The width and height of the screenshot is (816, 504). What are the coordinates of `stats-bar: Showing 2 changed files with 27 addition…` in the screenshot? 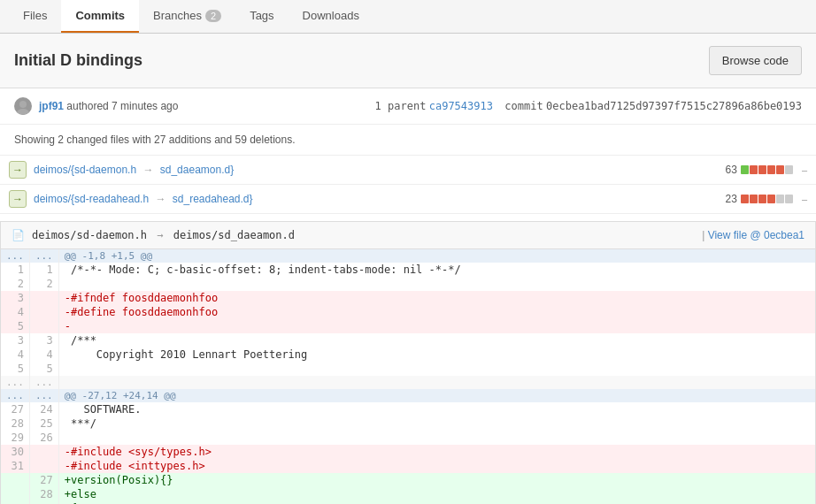 It's located at (408, 140).